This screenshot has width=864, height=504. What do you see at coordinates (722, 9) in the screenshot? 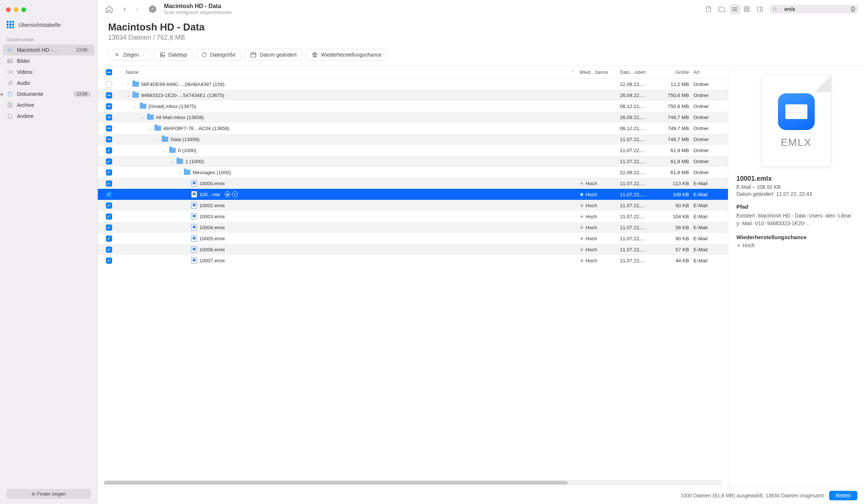
I see `folder-button` at bounding box center [722, 9].